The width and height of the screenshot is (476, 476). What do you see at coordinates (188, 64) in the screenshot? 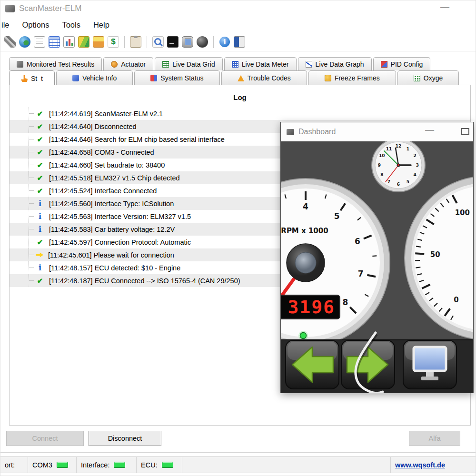
I see `tab-live-data-grid: Live Data Grid` at bounding box center [188, 64].